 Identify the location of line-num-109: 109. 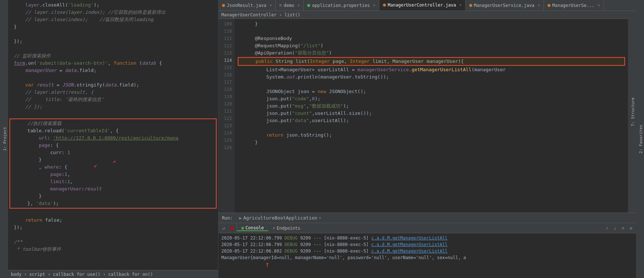
(226, 24).